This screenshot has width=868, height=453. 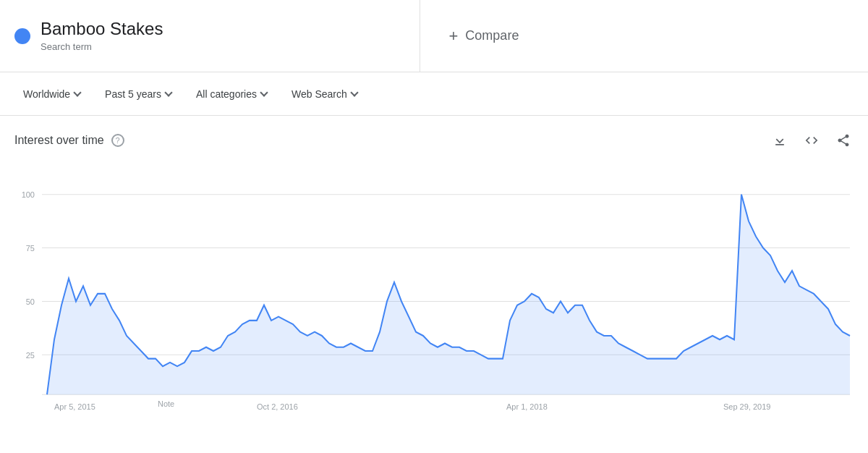 I want to click on search-type-chevron-icon, so click(x=354, y=93).